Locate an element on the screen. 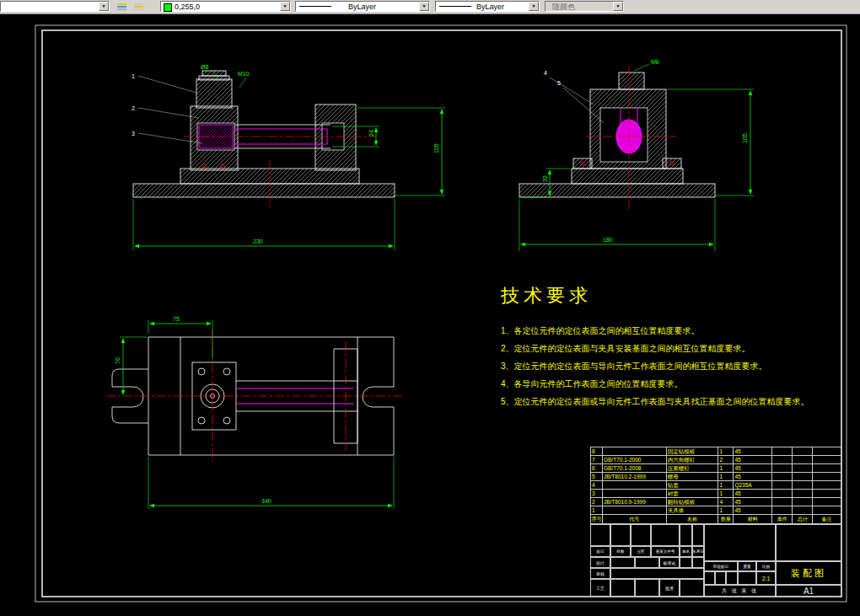 This screenshot has width=860, height=616. tech-req-item: 3、定位元件的定位表面与导向元件工作表面之间的相互位置精度要求。 is located at coordinates (655, 366).